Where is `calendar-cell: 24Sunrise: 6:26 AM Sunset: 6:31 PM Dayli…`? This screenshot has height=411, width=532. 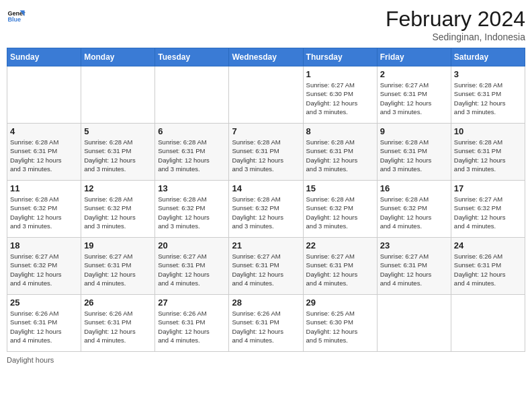 calendar-cell: 24Sunrise: 6:26 AM Sunset: 6:31 PM Dayli… is located at coordinates (488, 266).